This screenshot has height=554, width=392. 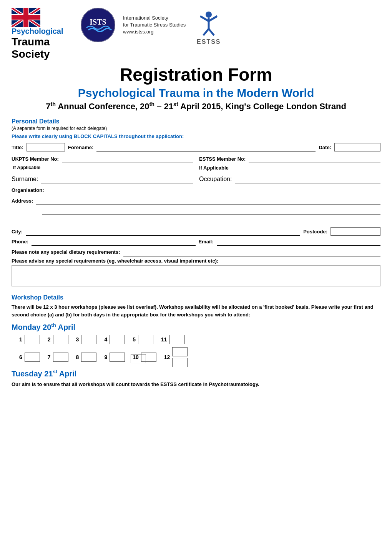 What do you see at coordinates (138, 359) in the screenshot?
I see `workshop-input-11b` at bounding box center [138, 359].